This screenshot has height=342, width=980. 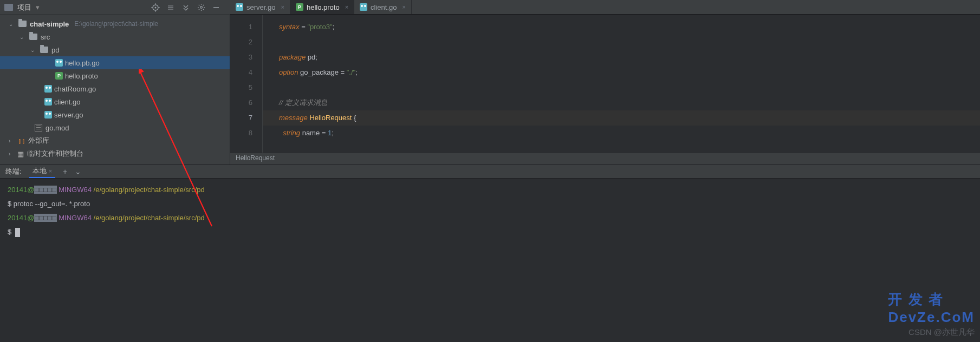 I want to click on terminal-dropdown-icon: ⌄, so click(x=78, y=172).